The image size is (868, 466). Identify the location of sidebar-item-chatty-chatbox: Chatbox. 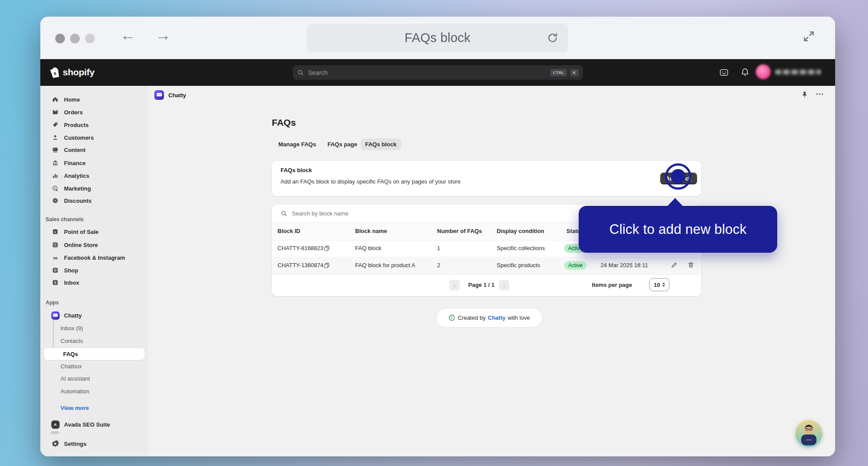
(94, 366).